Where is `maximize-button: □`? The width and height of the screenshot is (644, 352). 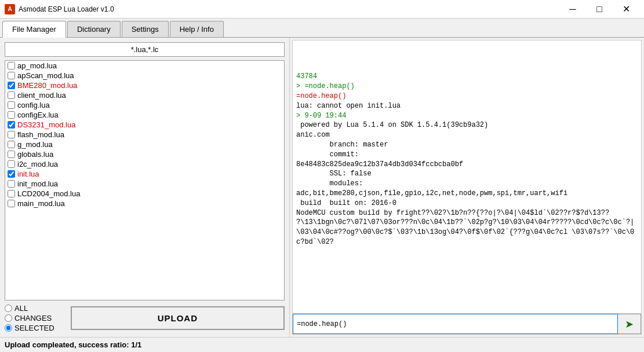
maximize-button: □ is located at coordinates (599, 9).